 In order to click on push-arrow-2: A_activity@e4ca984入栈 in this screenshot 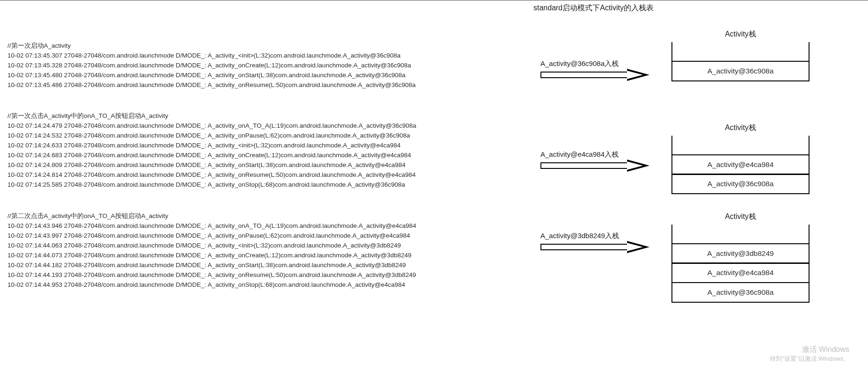, I will do `click(599, 160)`.